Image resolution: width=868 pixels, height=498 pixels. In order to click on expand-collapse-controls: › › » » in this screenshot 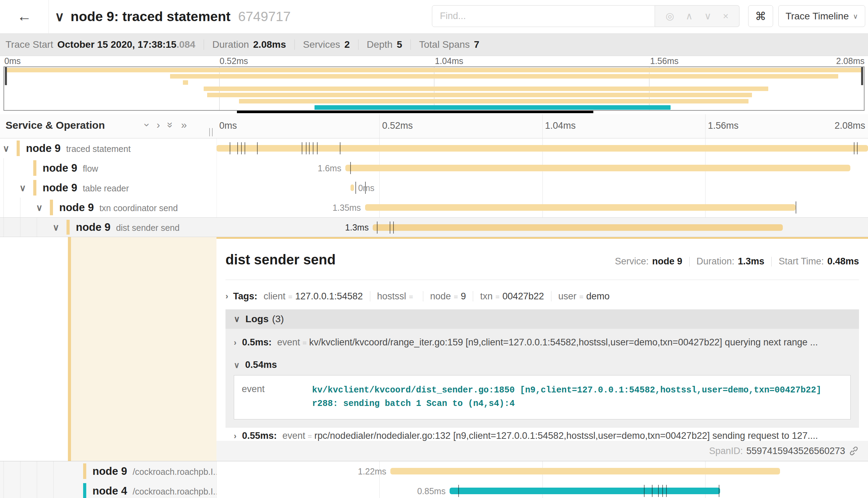, I will do `click(166, 125)`.